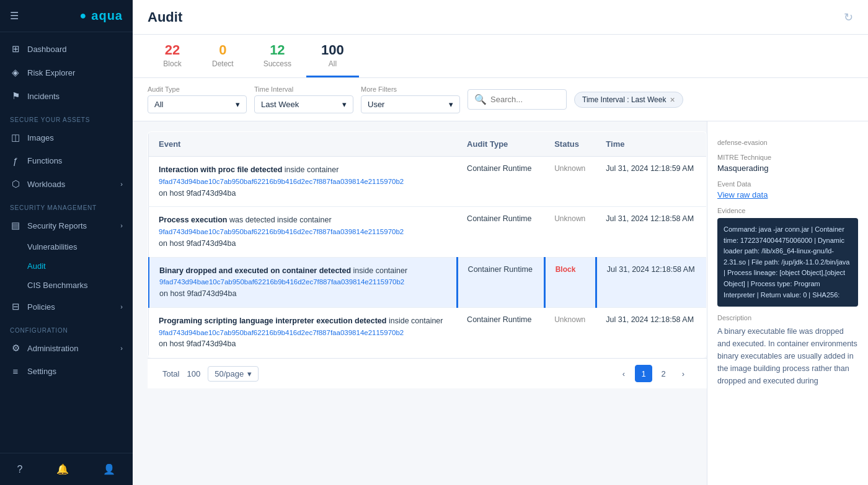  Describe the element at coordinates (787, 142) in the screenshot. I see `panel-category-label: defense-evasion` at that location.